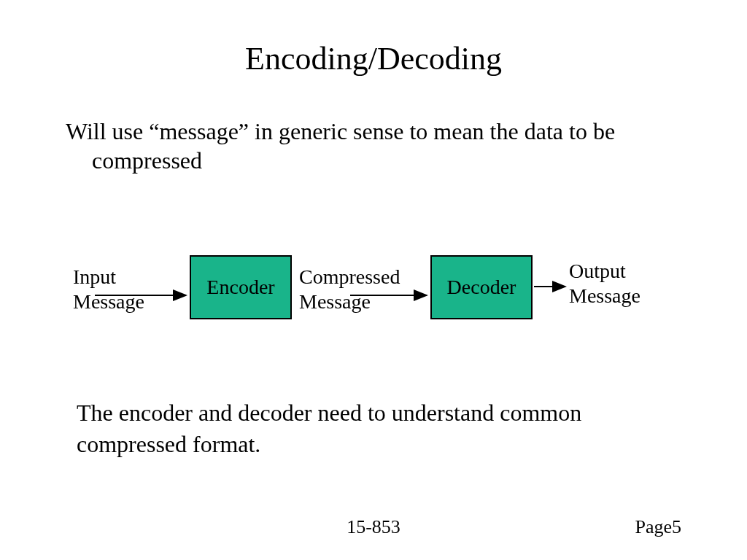  I want to click on input-message-label: InputMessage, so click(117, 289).